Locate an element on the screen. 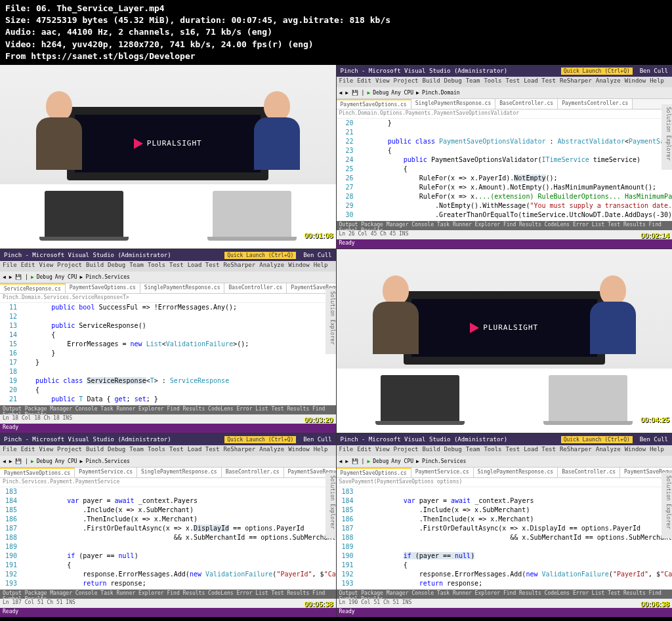 This screenshot has width=672, height=621. breadcrumb: Pinch.Domain.Options.Payments.PaymentSav… is located at coordinates (505, 114).